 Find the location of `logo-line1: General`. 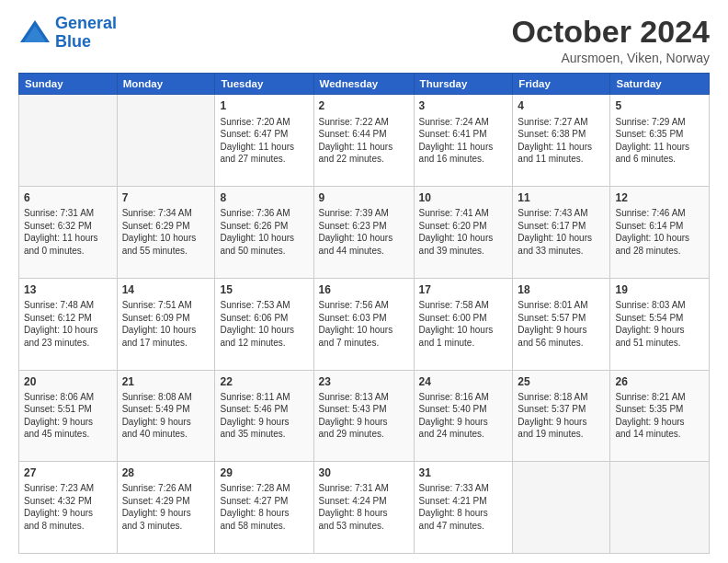

logo-line1: General is located at coordinates (86, 23).